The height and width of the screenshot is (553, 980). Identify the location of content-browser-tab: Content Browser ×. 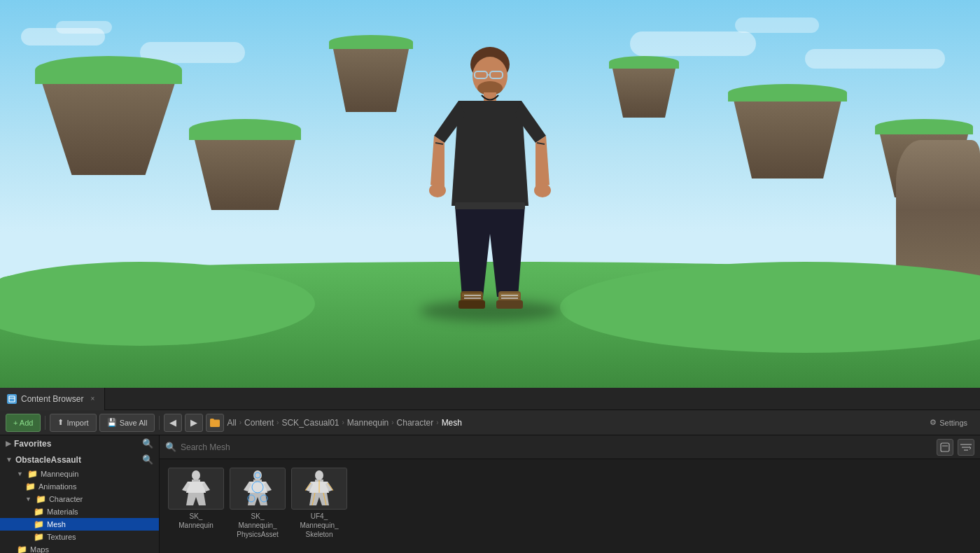
(52, 399).